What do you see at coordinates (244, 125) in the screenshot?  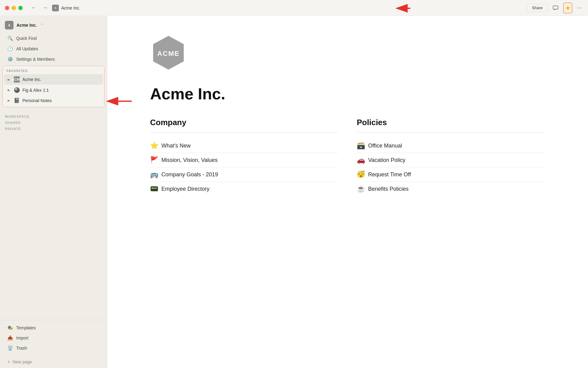 I see `company-section-title: Company` at bounding box center [244, 125].